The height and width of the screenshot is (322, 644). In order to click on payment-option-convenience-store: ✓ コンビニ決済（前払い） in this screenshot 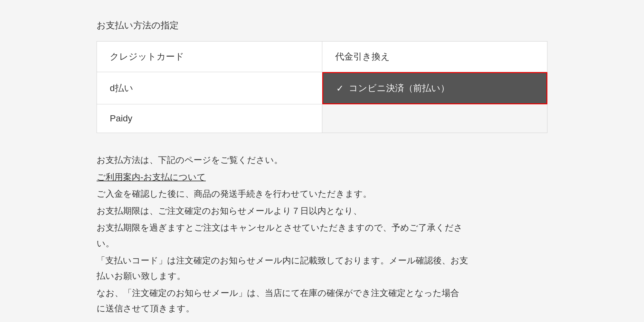, I will do `click(435, 88)`.